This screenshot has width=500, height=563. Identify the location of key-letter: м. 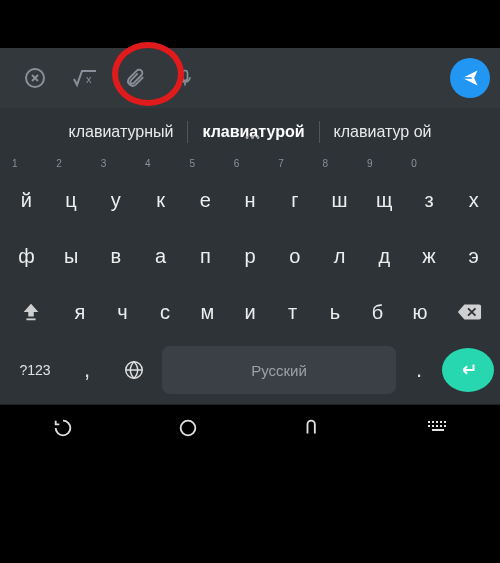
(208, 312).